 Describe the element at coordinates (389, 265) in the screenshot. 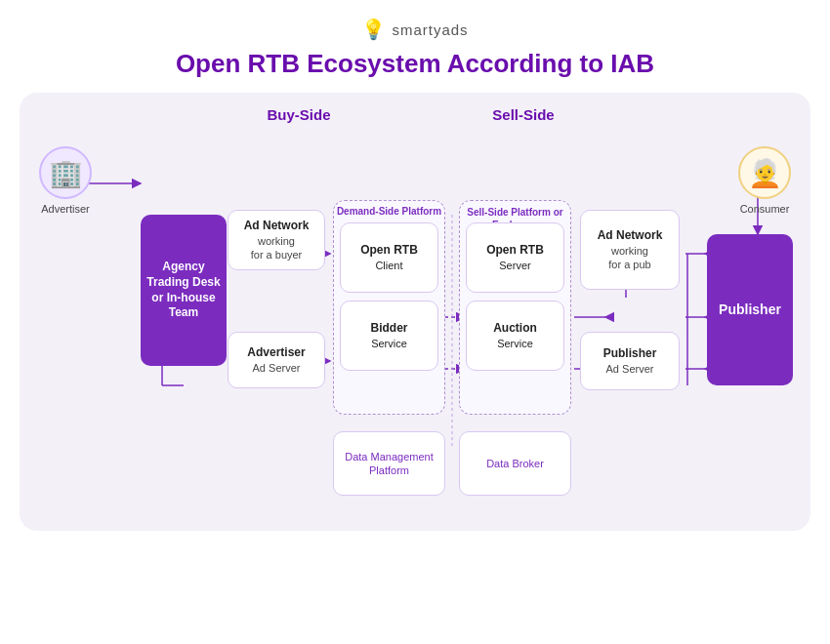

I see `open-rtb-client-sub: Client` at that location.